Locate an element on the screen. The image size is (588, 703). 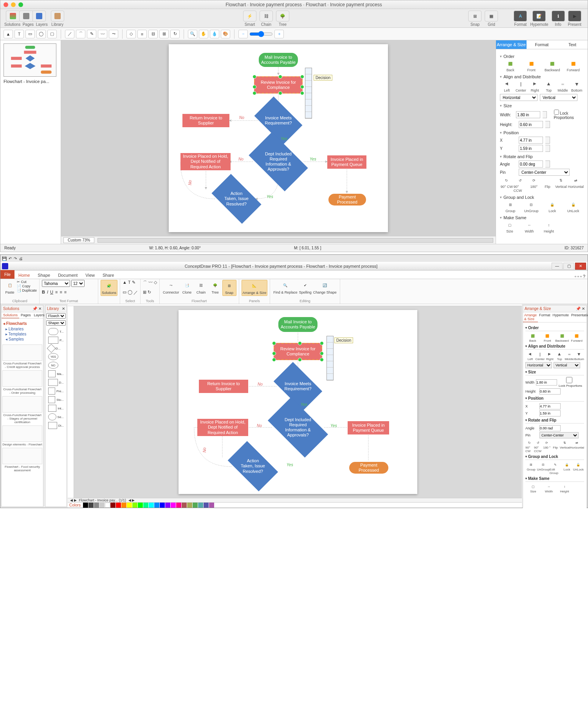
wshape-start: Mail Invoice to Accounts Payable is located at coordinates (298, 324).